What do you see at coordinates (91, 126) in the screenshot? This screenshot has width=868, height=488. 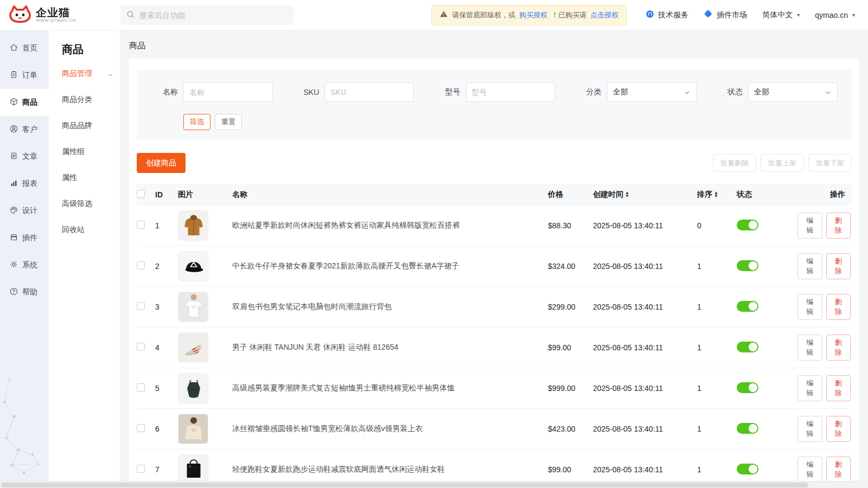 I see `submenu-item-product-brand: 商品品牌 →` at bounding box center [91, 126].